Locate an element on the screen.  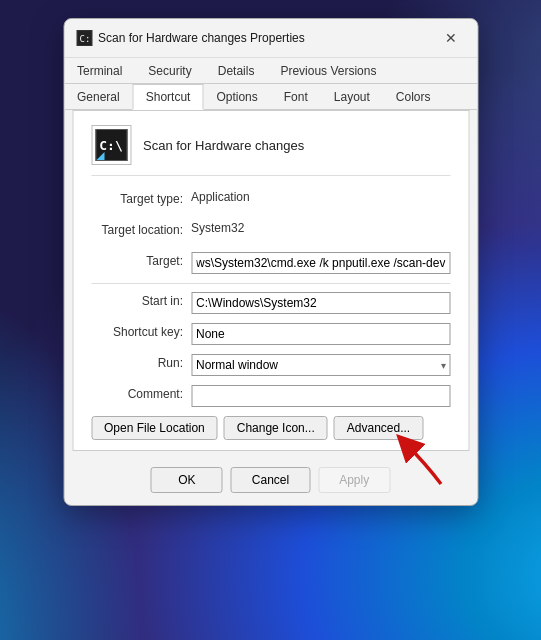
tabs-row1: Terminal Security Details Previous Versi… is located at coordinates (270, 70).